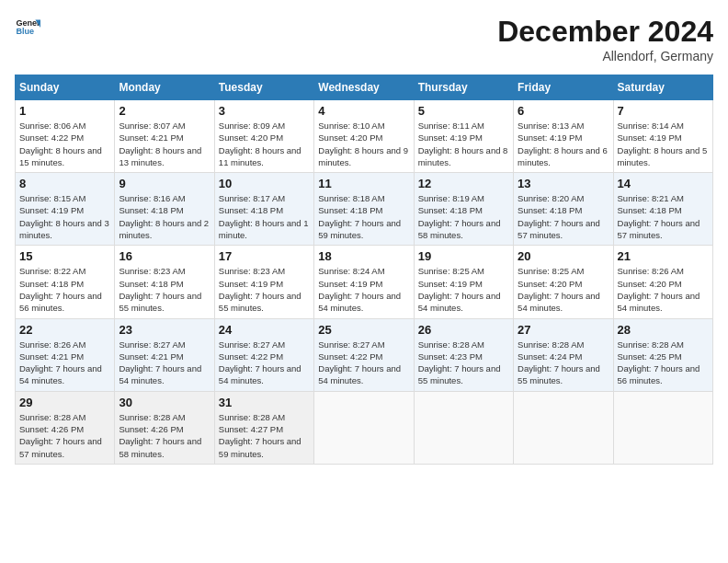  Describe the element at coordinates (663, 210) in the screenshot. I see `calendar-day-cell: 14Sunrise: 8:21 AMSunset: 4:18 PMDayligh…` at that location.